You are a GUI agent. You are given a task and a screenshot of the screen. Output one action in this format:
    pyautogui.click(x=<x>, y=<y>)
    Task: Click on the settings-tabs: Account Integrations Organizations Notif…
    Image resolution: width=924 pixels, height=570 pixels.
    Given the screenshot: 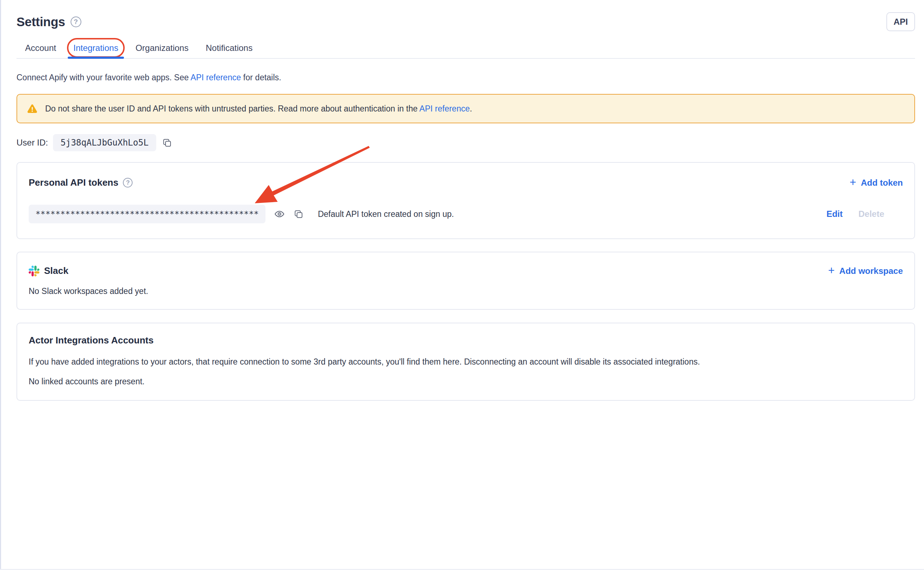 What is the action you would take?
    pyautogui.click(x=466, y=48)
    